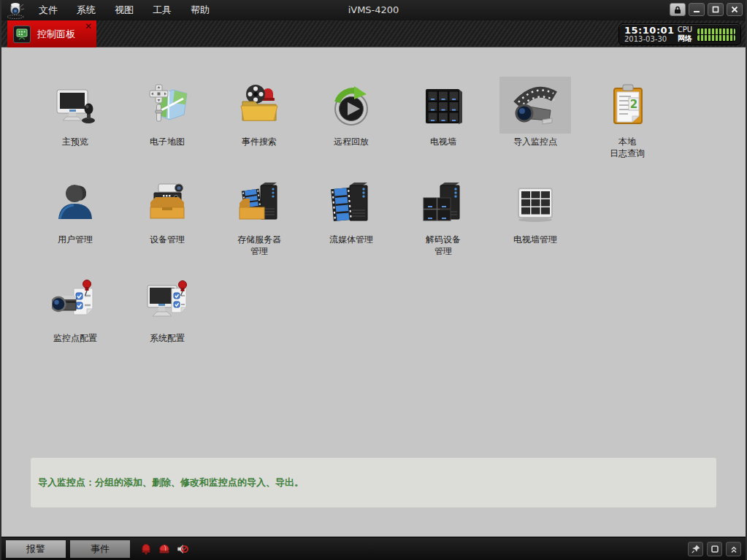 The width and height of the screenshot is (747, 560). What do you see at coordinates (75, 203) in the screenshot?
I see `user-management-icon` at bounding box center [75, 203].